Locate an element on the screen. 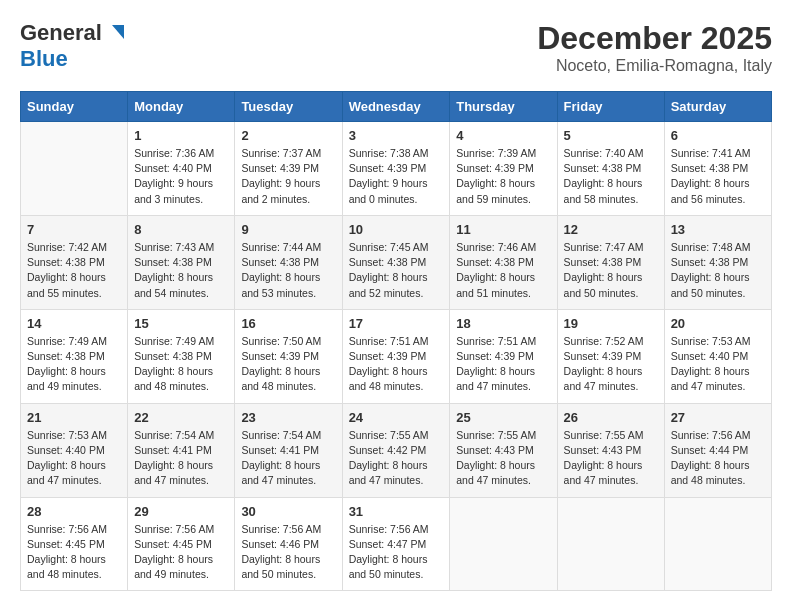 The width and height of the screenshot is (792, 612). day-number: 11 is located at coordinates (503, 230).